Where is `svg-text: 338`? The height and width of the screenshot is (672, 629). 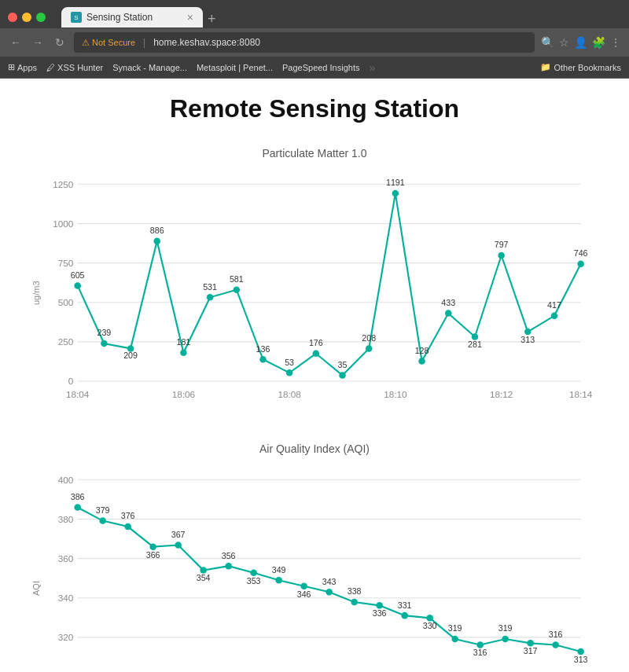
svg-text: 338 is located at coordinates (355, 591).